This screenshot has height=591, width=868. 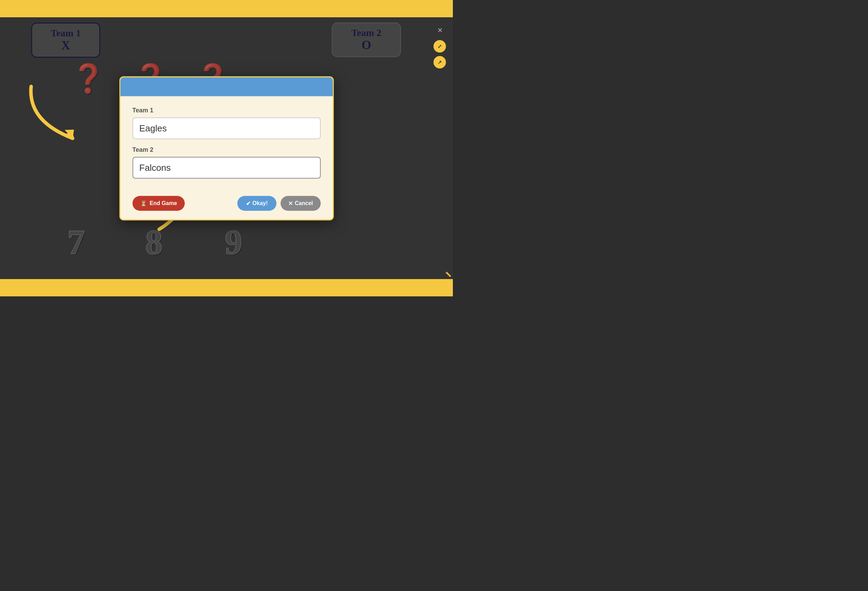 What do you see at coordinates (291, 203) in the screenshot?
I see `x-icon: ✕` at bounding box center [291, 203].